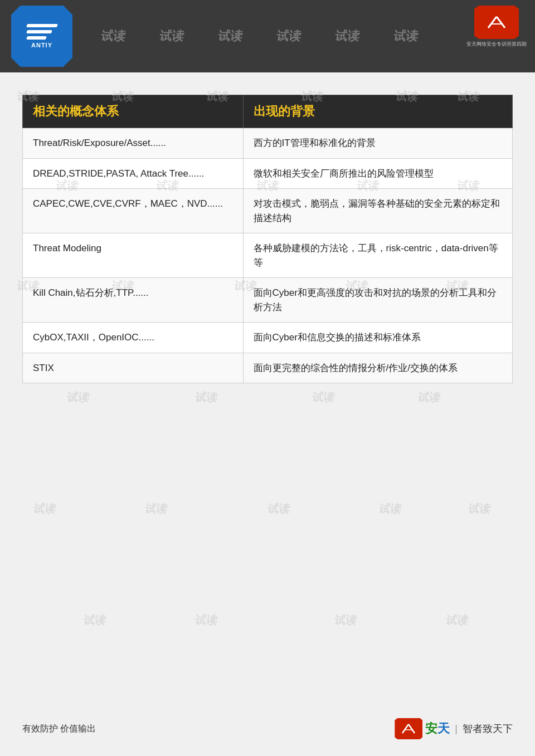  What do you see at coordinates (268, 144) in the screenshot?
I see `table-row: Threat/Risk/Exposure/Asset......西方的IT管理和…` at bounding box center [268, 144].